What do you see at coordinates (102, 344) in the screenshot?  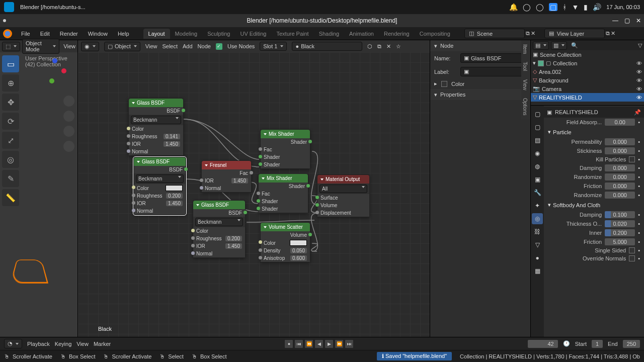 I see `tl-marker: Marker` at bounding box center [102, 344].